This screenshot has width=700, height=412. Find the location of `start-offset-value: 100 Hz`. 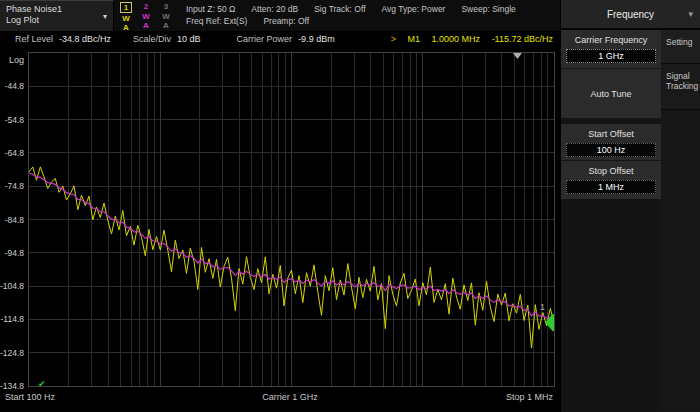

start-offset-value: 100 Hz is located at coordinates (611, 150).